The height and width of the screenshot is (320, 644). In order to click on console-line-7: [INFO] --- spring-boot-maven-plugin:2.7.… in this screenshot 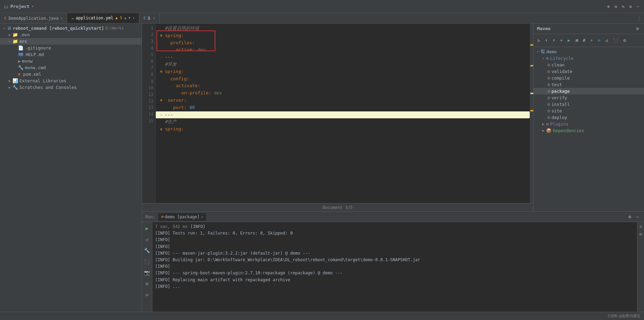, I will do `click(395, 273)`.